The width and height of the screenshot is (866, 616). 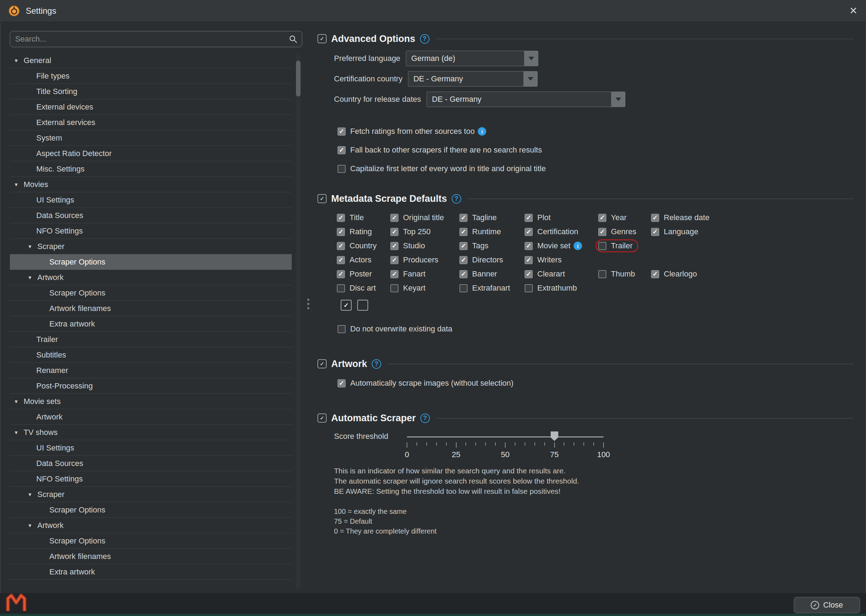 What do you see at coordinates (151, 432) in the screenshot?
I see `sidebar-item-tv-shows: ▼TV shows` at bounding box center [151, 432].